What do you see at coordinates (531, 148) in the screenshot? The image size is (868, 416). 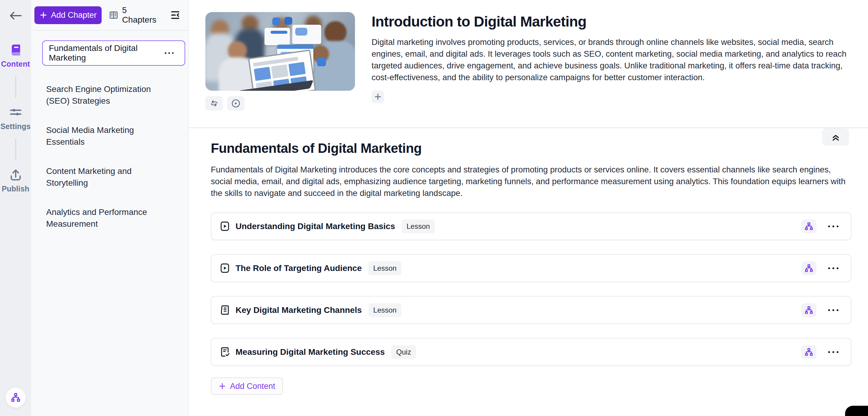 I see `chapter-section-title: Fundamentals of Digital Marketing` at bounding box center [531, 148].